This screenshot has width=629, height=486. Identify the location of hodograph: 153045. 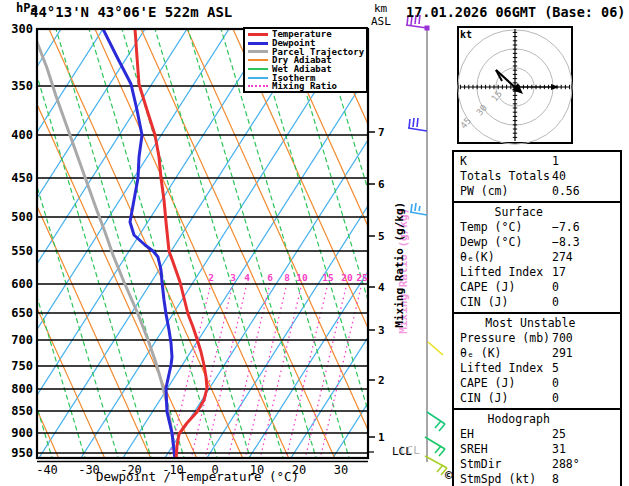
(515, 86).